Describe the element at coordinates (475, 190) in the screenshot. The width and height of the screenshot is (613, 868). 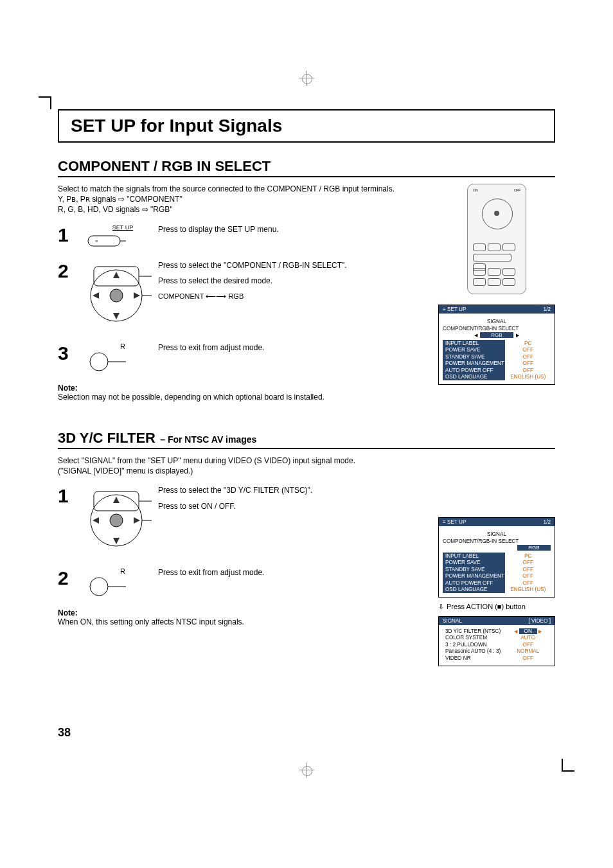
I see `label-on: ON` at that location.